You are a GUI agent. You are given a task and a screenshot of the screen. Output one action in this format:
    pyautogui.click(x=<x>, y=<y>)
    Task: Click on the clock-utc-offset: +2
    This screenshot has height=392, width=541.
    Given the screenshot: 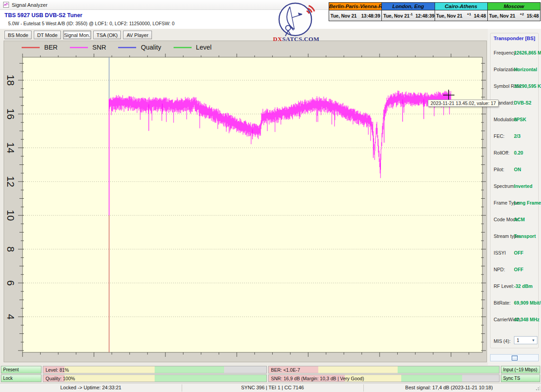 What is the action you would take?
    pyautogui.click(x=523, y=14)
    